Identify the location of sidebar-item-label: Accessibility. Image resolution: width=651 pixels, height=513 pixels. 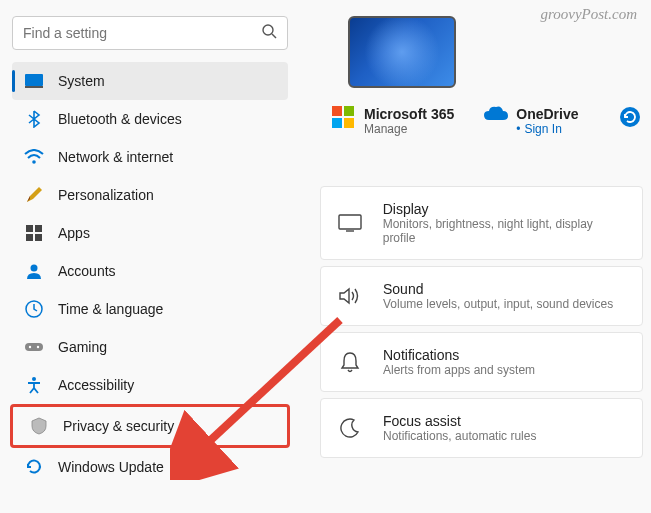
(167, 385).